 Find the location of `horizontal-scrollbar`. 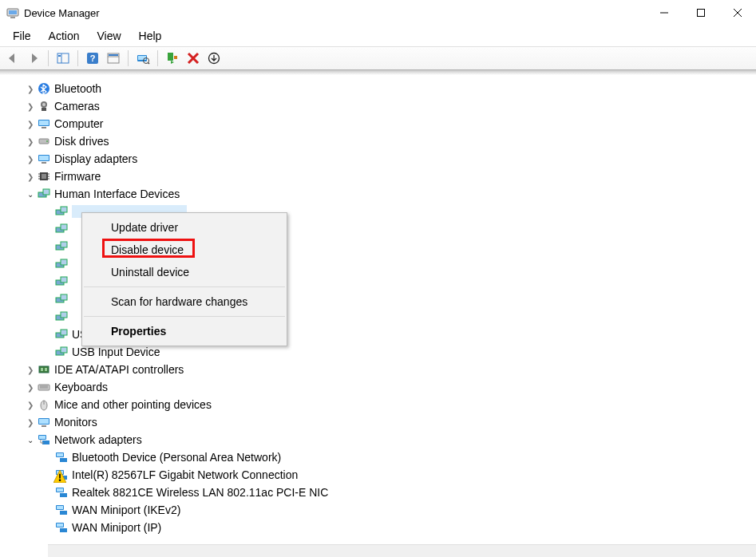

horizontal-scrollbar is located at coordinates (402, 551).